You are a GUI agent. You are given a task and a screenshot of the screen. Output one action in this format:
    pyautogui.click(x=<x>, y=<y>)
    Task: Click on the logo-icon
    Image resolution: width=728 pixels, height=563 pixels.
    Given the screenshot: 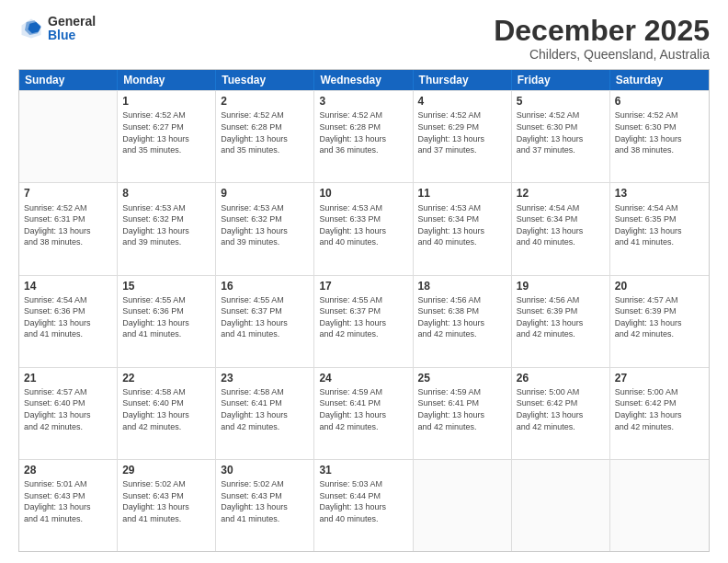 What is the action you would take?
    pyautogui.click(x=31, y=29)
    